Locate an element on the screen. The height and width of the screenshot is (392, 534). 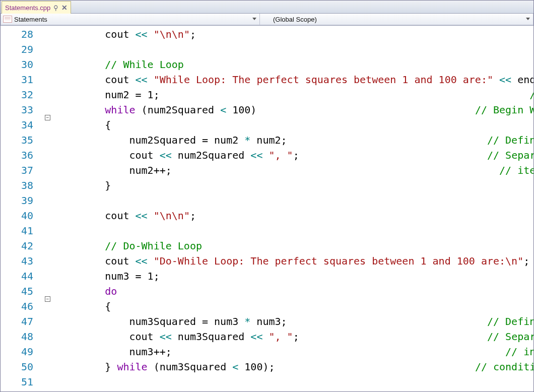
code-text: cout << num3Squared << ", "; // Separate… is located at coordinates (293, 337).